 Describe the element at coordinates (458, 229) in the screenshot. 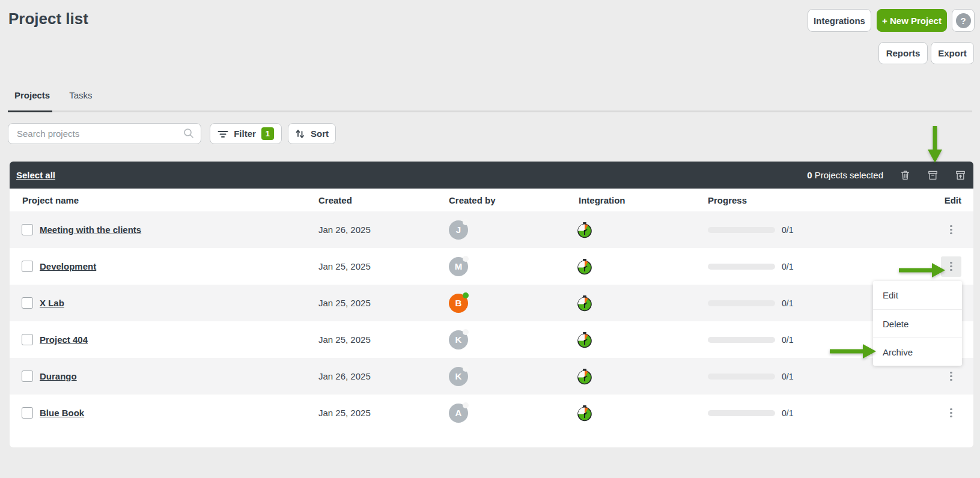

I see `avatar-letter: J` at that location.